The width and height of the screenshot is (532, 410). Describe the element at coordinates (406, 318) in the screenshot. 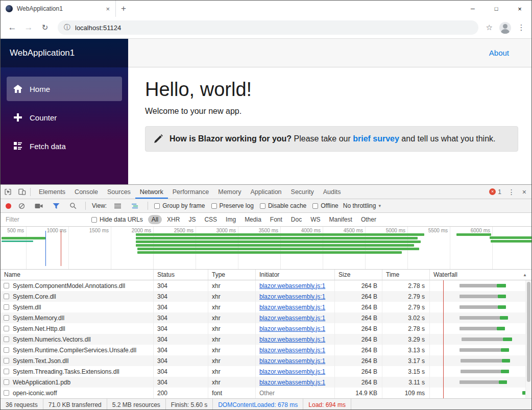

I see `request-time: 3.02 s` at that location.